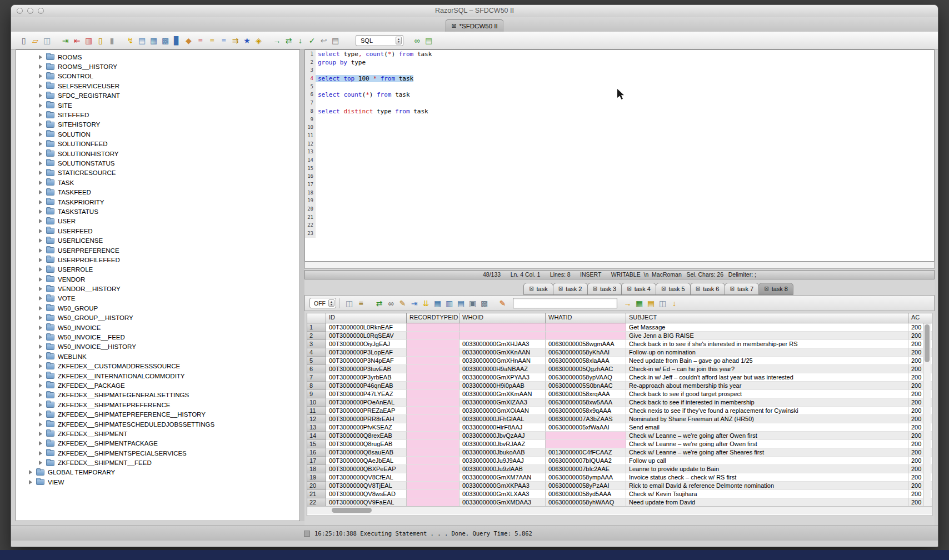  What do you see at coordinates (158, 153) in the screenshot?
I see `sidebar-item-solutionhistory: SOLUTIONHISTORY` at bounding box center [158, 153].